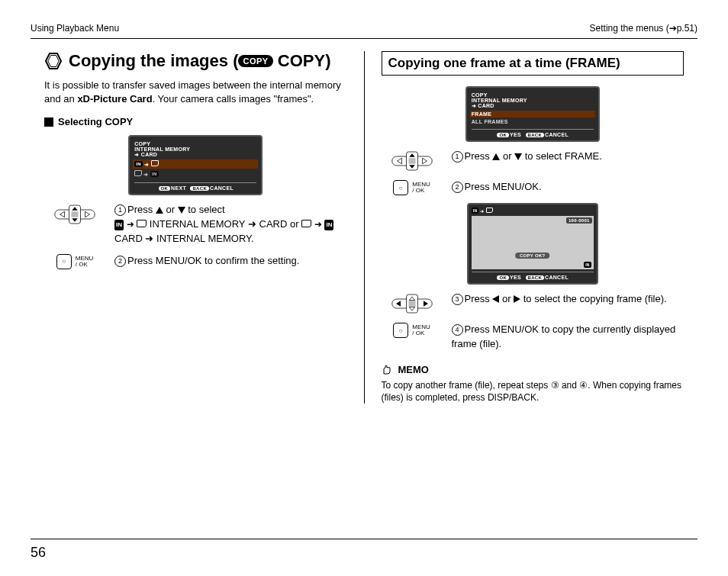 Image resolution: width=728 pixels, height=576 pixels. I want to click on step1-text: 1Press or to select IN ➜ INTERNAL MEMORY…, so click(230, 224).